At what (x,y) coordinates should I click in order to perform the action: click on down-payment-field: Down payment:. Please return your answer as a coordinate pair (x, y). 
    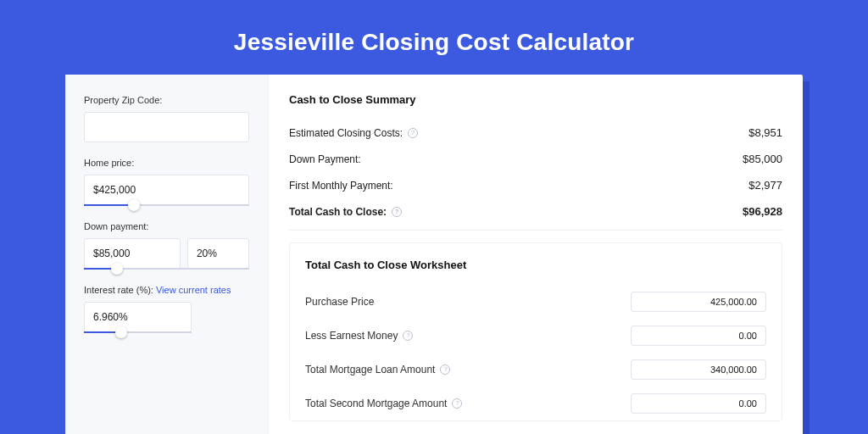
    Looking at the image, I should click on (166, 246).